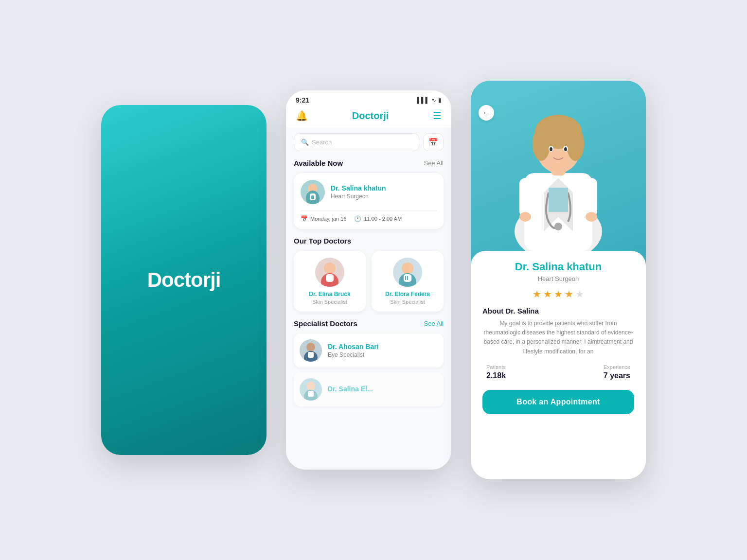 The height and width of the screenshot is (560, 747). I want to click on star-4: ★, so click(569, 294).